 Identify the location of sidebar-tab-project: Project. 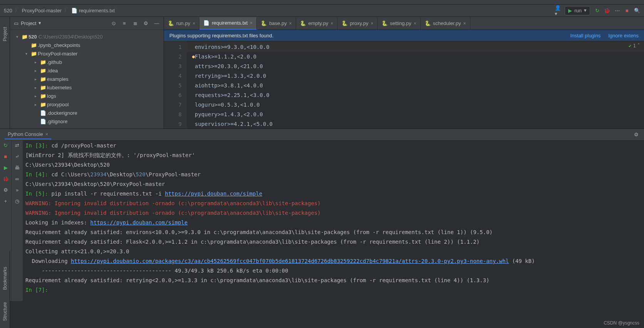
(5, 34).